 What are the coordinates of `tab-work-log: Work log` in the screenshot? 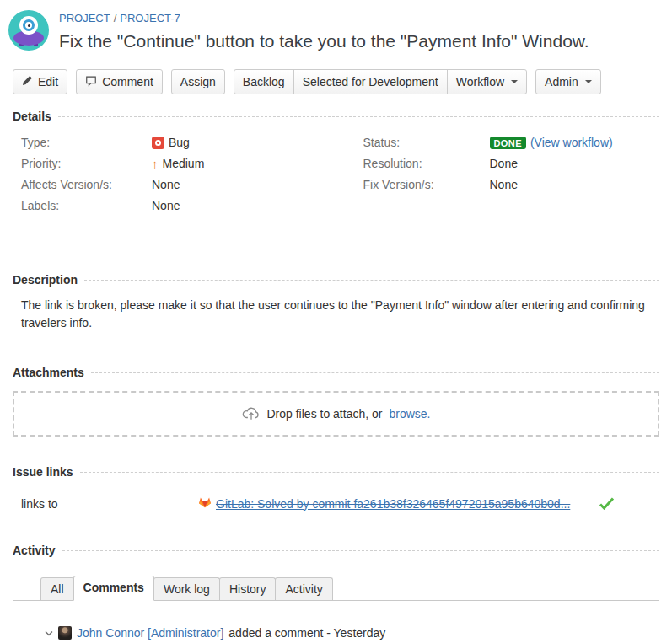 It's located at (187, 588).